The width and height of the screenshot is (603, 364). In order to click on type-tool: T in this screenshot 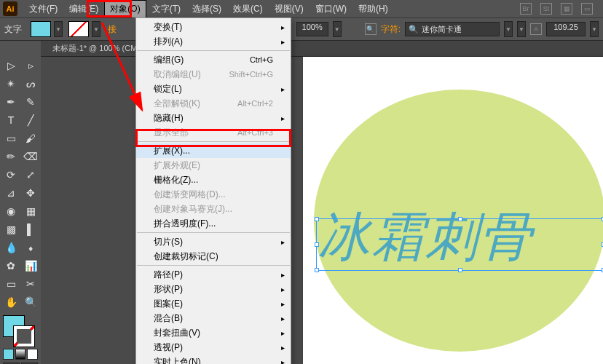, I will do `click(11, 120)`.